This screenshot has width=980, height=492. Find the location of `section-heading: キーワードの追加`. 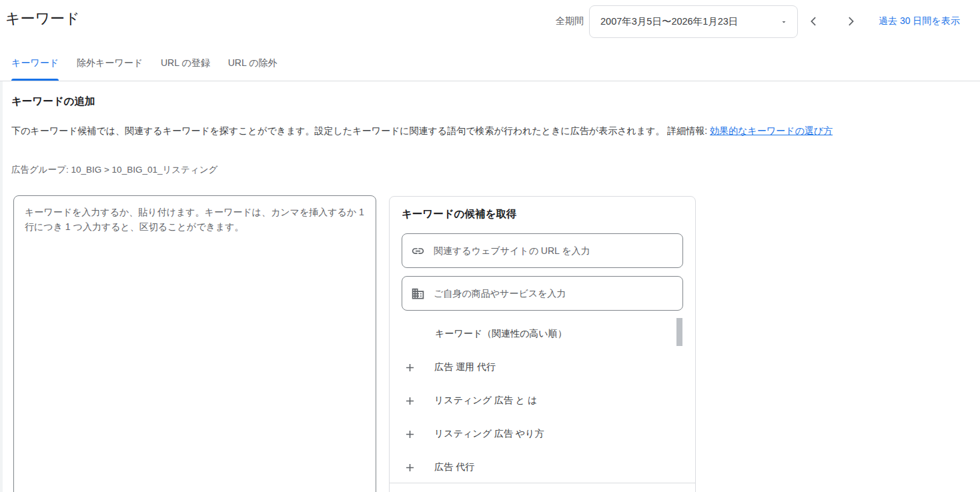

section-heading: キーワードの追加 is located at coordinates (53, 101).